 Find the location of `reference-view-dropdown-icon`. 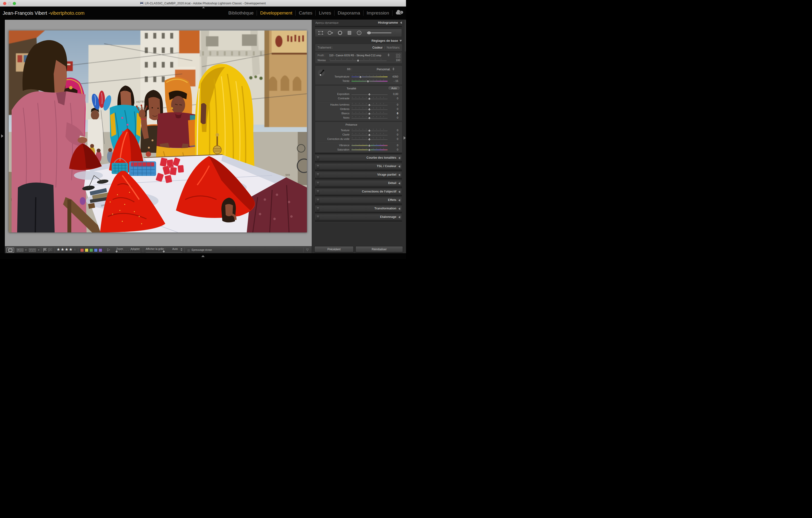

reference-view-dropdown-icon is located at coordinates (26, 250).